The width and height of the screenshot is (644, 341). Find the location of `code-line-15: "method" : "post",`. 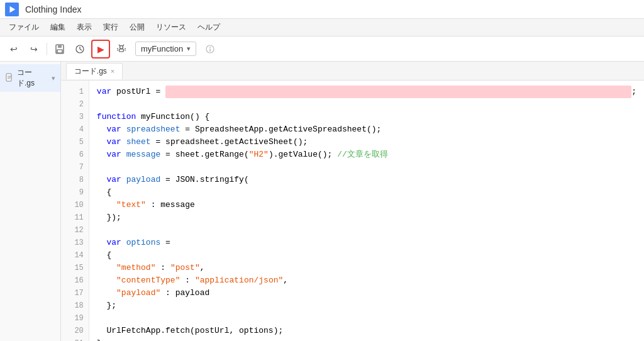

code-line-15: "method" : "post", is located at coordinates (367, 268).